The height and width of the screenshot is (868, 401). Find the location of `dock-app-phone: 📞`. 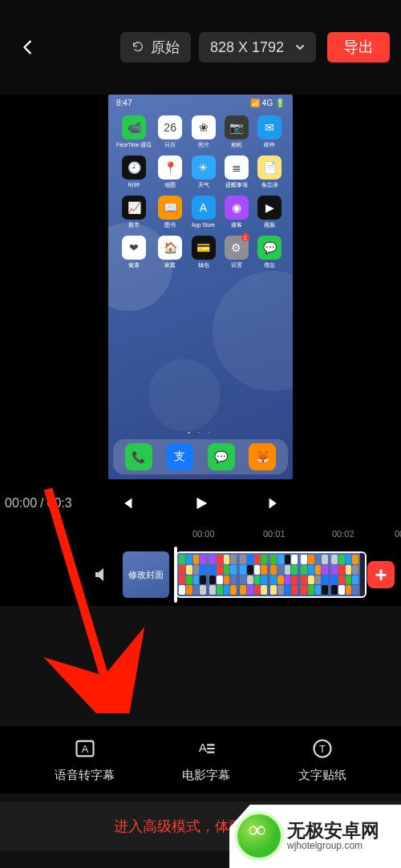

dock-app-phone: 📞 is located at coordinates (139, 457).